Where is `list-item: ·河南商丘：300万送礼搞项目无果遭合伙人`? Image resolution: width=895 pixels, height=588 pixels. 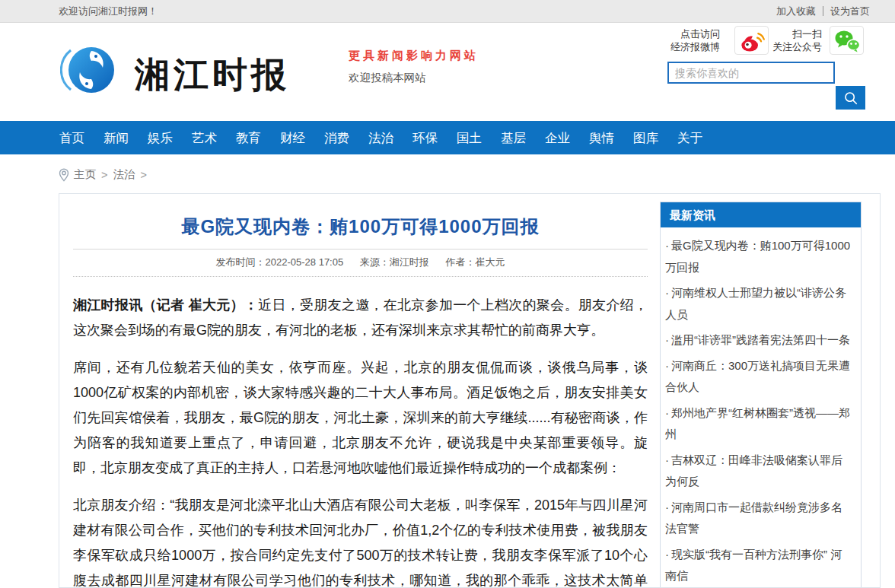 list-item: ·河南商丘：300万送礼搞项目无果遭合伙人 is located at coordinates (760, 377).